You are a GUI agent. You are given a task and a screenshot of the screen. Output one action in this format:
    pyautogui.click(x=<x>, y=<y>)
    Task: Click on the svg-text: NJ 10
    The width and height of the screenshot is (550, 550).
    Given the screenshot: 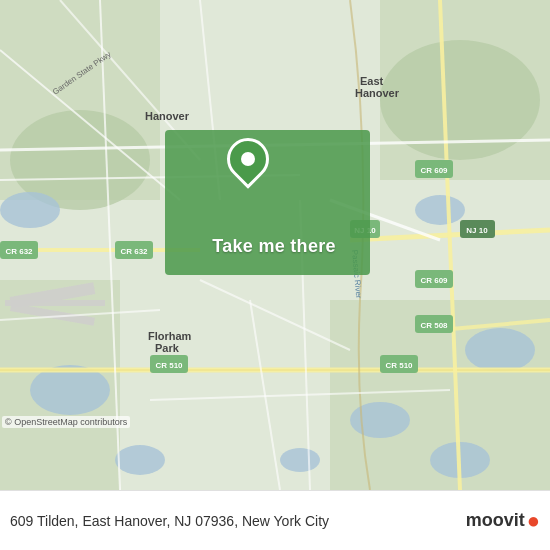 What is the action you would take?
    pyautogui.click(x=477, y=230)
    